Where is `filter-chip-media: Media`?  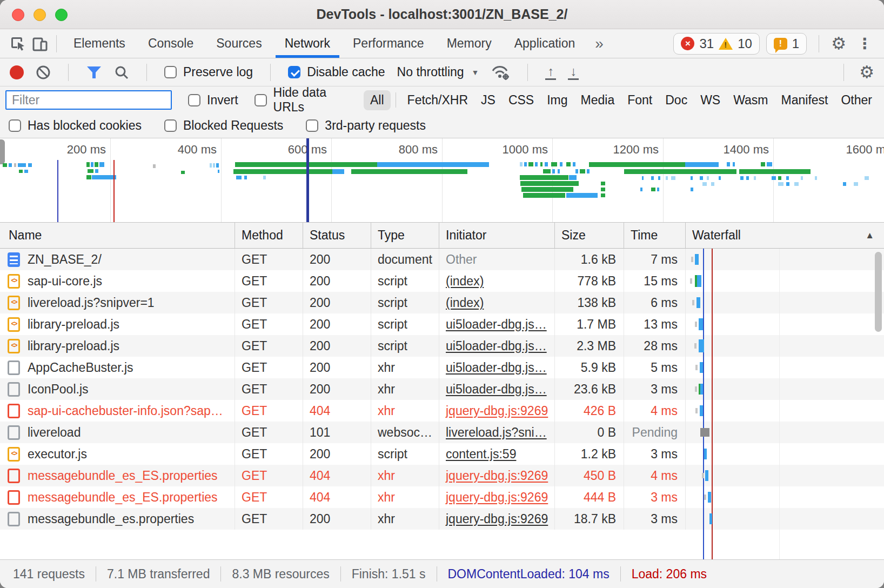
filter-chip-media: Media is located at coordinates (598, 101).